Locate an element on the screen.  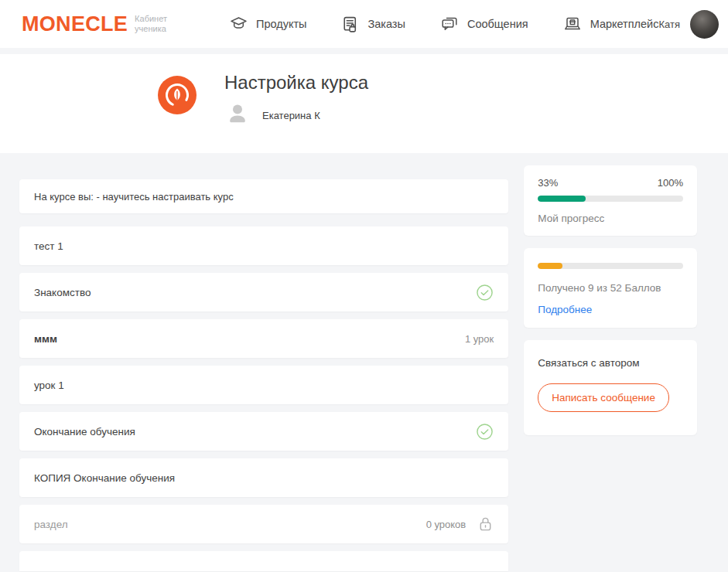
lesson-row-title: ммм is located at coordinates (46, 339).